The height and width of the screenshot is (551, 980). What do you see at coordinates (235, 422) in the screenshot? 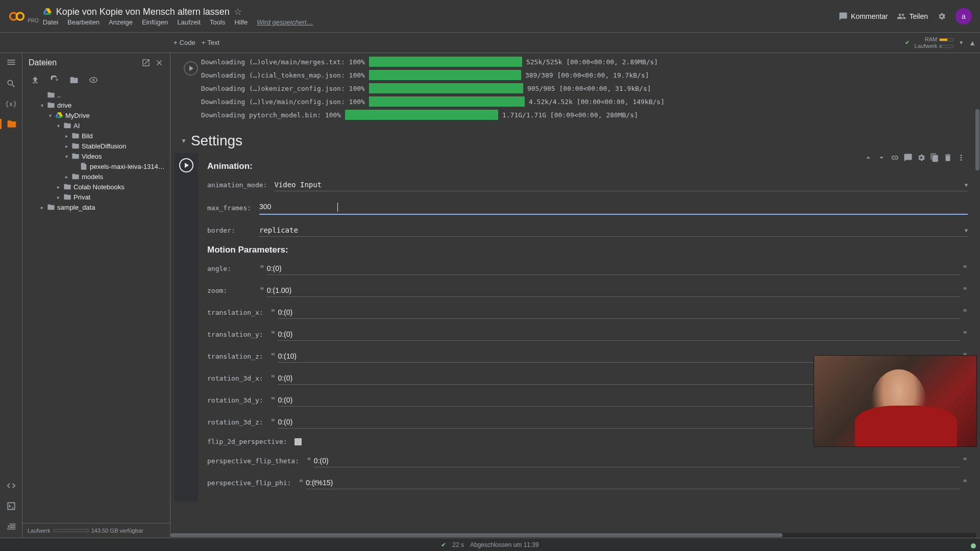
I see `rz-label: rotation_3d_z:` at bounding box center [235, 422].